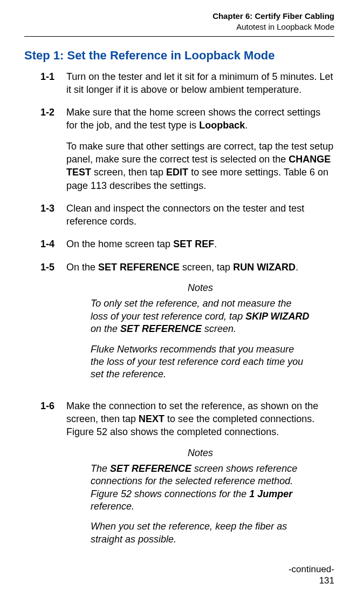  What do you see at coordinates (201, 488) in the screenshot?
I see `notes-text: The SET REFERENCE screen shows reference…` at bounding box center [201, 488].